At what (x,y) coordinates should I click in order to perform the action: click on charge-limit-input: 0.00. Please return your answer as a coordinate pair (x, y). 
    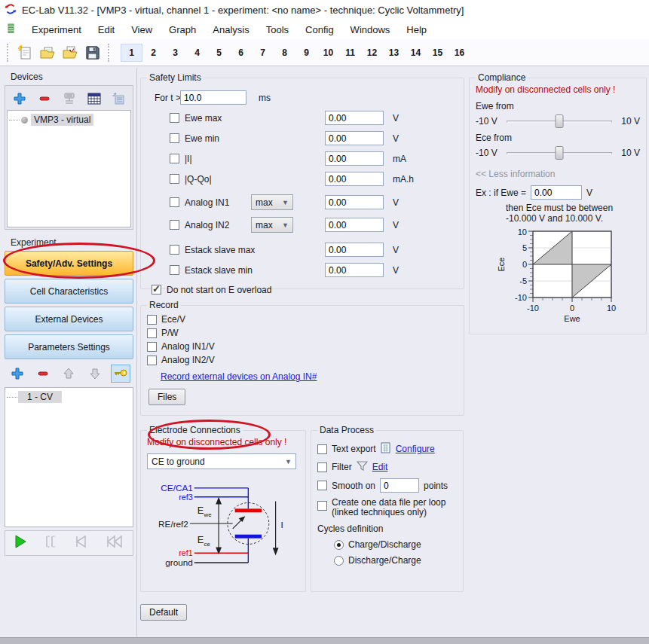
    Looking at the image, I should click on (354, 179).